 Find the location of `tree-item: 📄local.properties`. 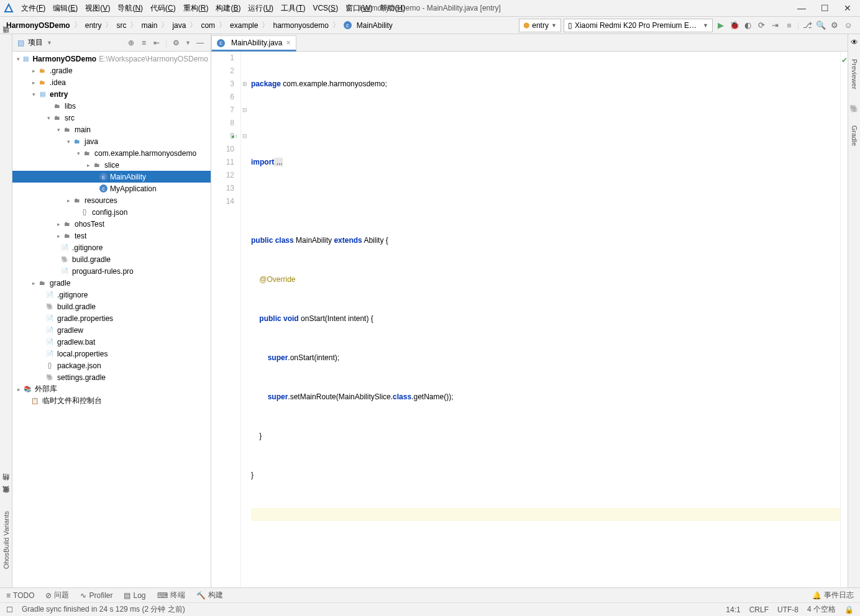

tree-item: 📄local.properties is located at coordinates (112, 354).